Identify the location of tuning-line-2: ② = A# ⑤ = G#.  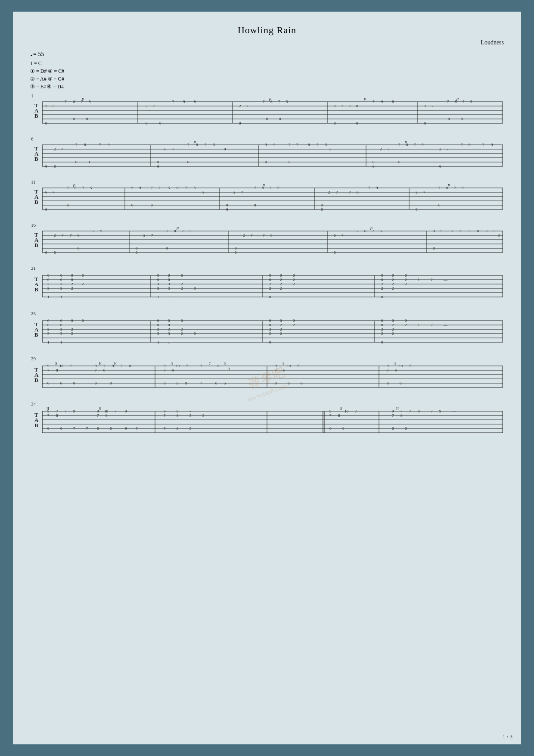
(267, 79).